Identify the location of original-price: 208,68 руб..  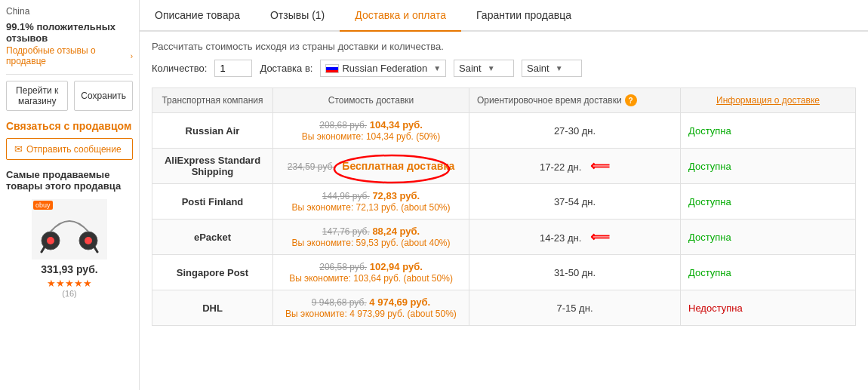
(343, 125).